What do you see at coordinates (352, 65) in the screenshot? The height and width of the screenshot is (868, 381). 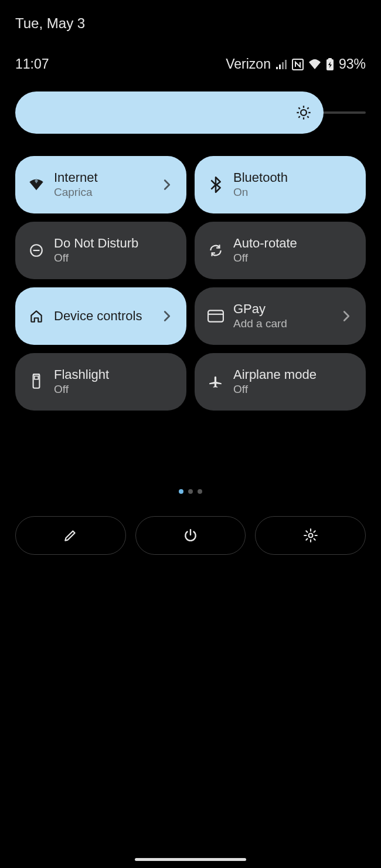 I see `battery-pct-label: 93%` at bounding box center [352, 65].